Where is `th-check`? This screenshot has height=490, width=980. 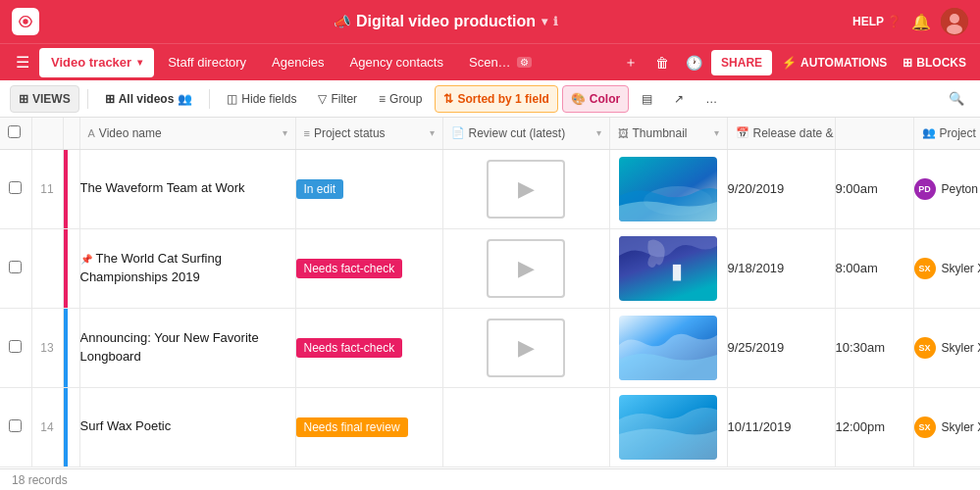
th-check is located at coordinates (16, 133).